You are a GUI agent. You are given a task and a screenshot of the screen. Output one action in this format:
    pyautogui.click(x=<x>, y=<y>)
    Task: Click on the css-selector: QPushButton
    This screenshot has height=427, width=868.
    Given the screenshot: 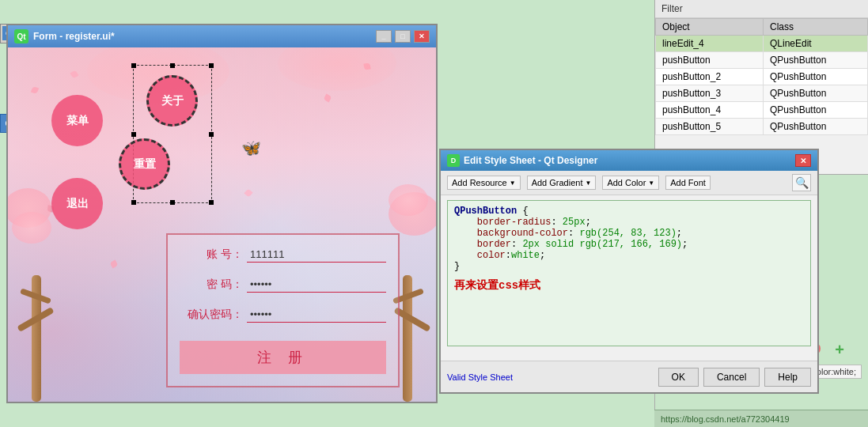 What is the action you would take?
    pyautogui.click(x=486, y=211)
    